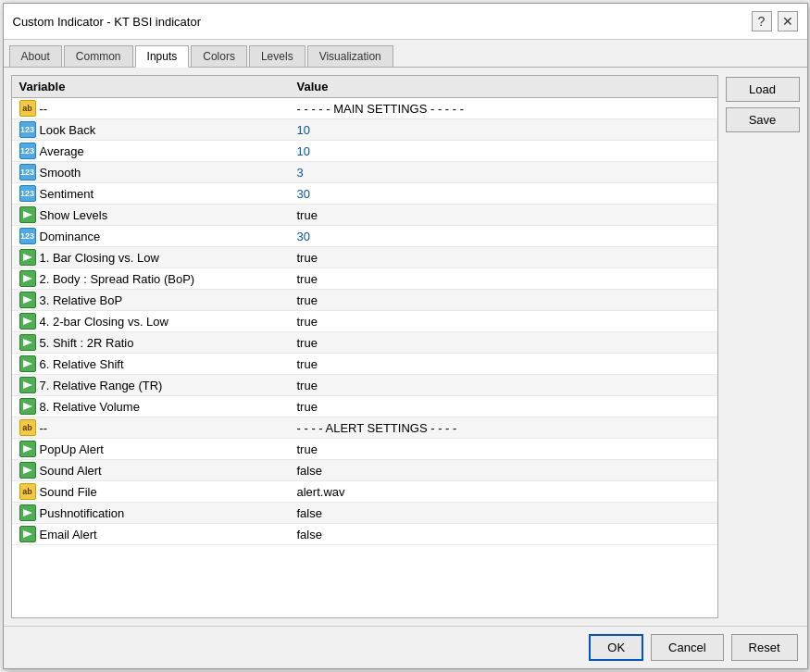 The width and height of the screenshot is (810, 672). What do you see at coordinates (81, 300) in the screenshot?
I see `variable-label: 3. Relative BoP` at bounding box center [81, 300].